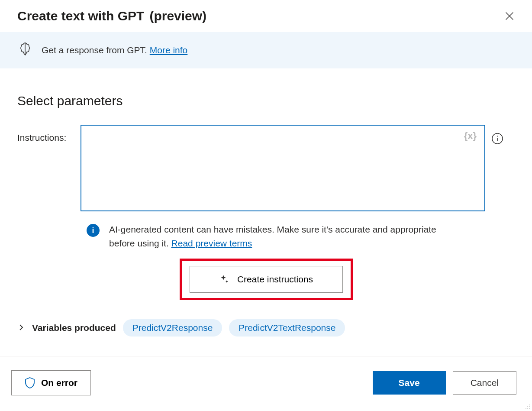  What do you see at coordinates (81, 16) in the screenshot?
I see `dialog-title: Create text with GPT` at bounding box center [81, 16].